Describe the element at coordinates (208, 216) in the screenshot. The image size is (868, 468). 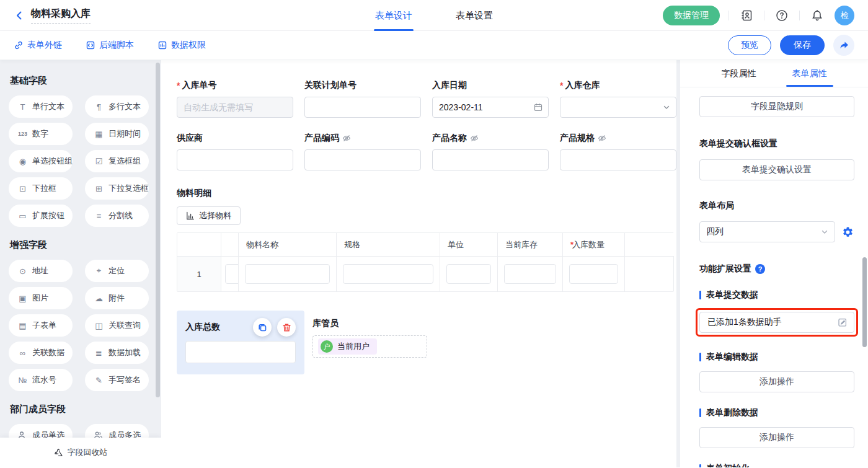
I see `select-material-button: 选择物料` at that location.